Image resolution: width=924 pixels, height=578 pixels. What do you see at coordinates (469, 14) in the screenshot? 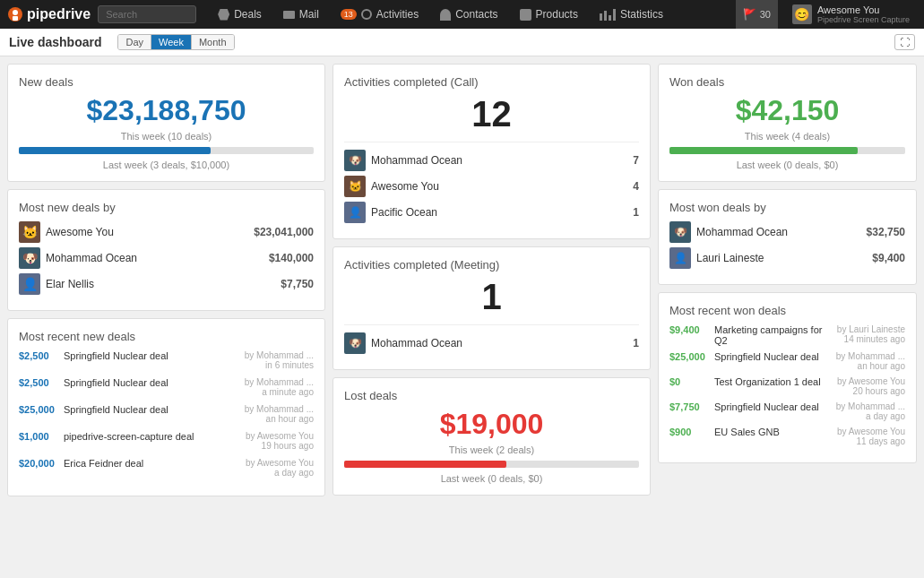
I see `nav-contacts: Contacts` at bounding box center [469, 14].